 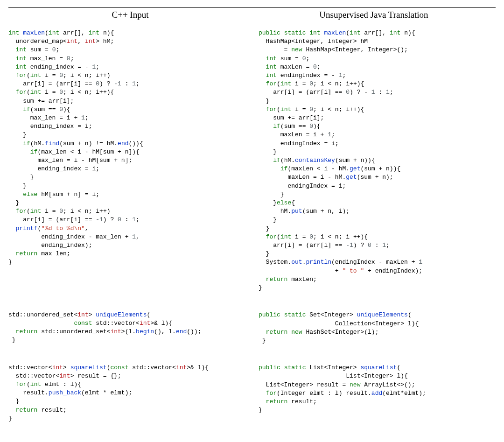 I want to click on rule-bottom, so click(x=252, y=25).